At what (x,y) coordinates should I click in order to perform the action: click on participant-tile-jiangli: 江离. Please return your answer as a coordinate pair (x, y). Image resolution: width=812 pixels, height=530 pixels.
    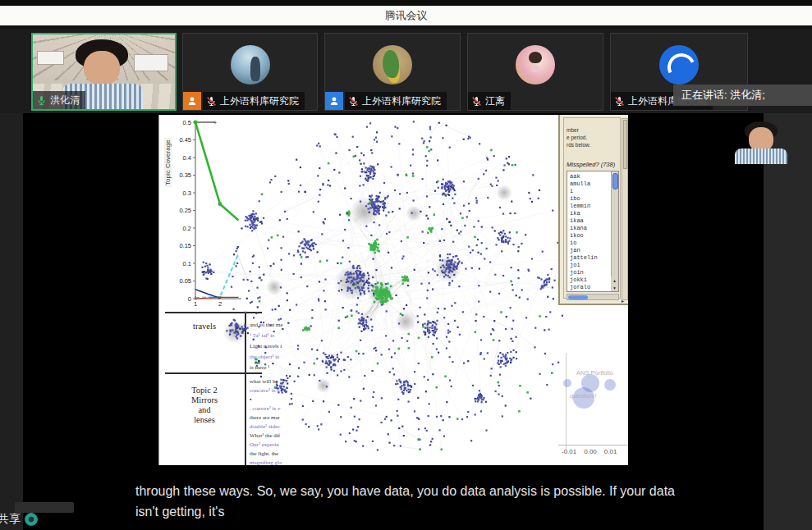
    Looking at the image, I should click on (535, 72).